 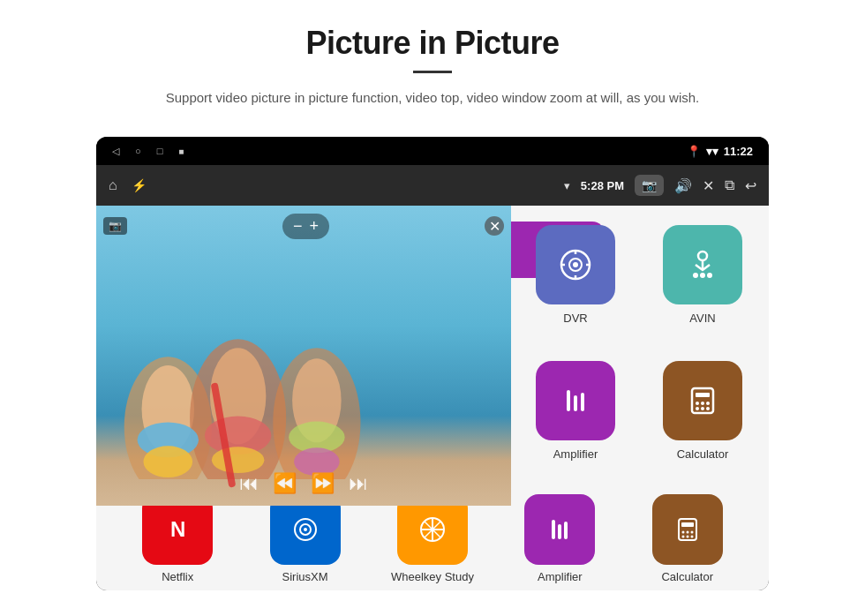 I want to click on app-cell-dvr: DVR, so click(x=575, y=276).